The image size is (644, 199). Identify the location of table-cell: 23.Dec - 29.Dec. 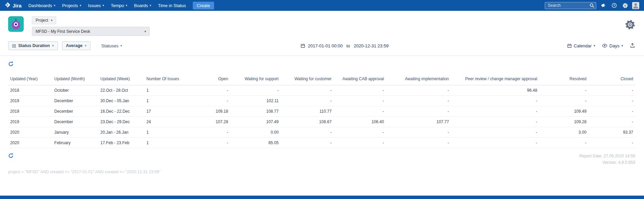
(121, 122).